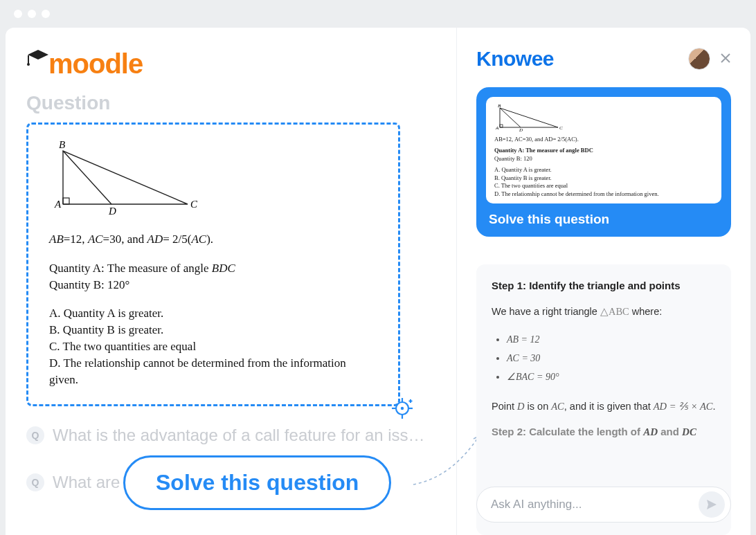 Image resolution: width=756 pixels, height=535 pixels. Describe the element at coordinates (213, 372) in the screenshot. I see `option-d: D. The relationship cannot be determined…` at that location.